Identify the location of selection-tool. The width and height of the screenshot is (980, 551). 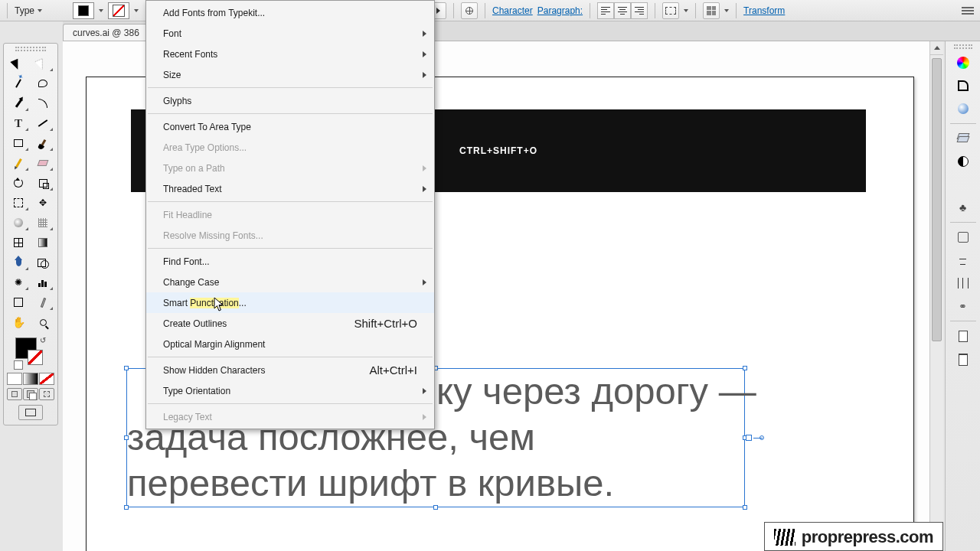
(18, 64).